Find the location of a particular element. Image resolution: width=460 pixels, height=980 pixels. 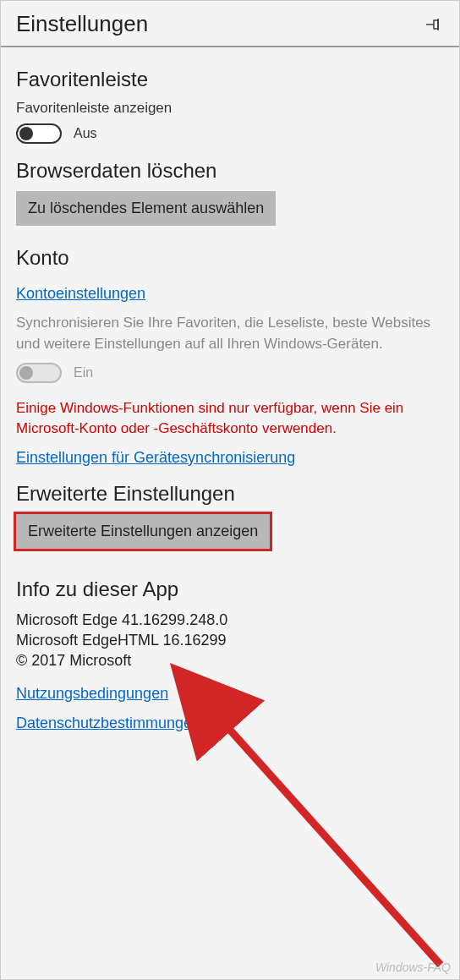

sync-toggle-state: Ein is located at coordinates (83, 373).